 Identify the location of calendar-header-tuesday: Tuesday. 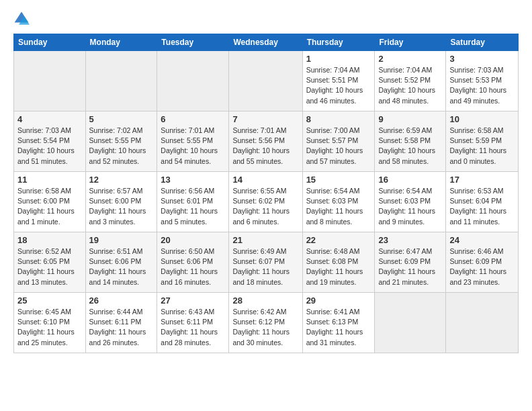
(193, 43).